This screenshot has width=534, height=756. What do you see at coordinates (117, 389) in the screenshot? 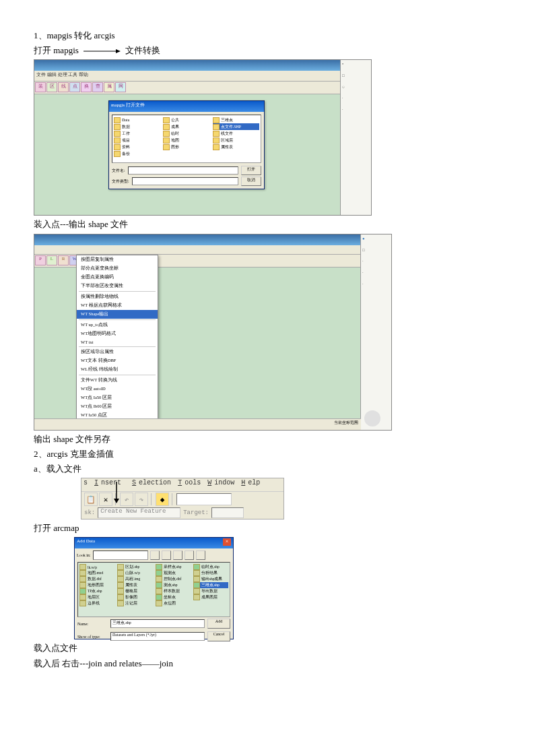
I see `menu-item: WT段 autoID` at bounding box center [117, 389].